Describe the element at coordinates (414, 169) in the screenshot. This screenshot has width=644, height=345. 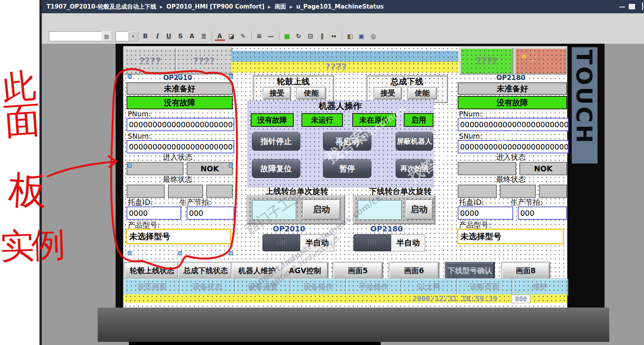
I see `robot-rephoto-button: 再次拍照` at that location.